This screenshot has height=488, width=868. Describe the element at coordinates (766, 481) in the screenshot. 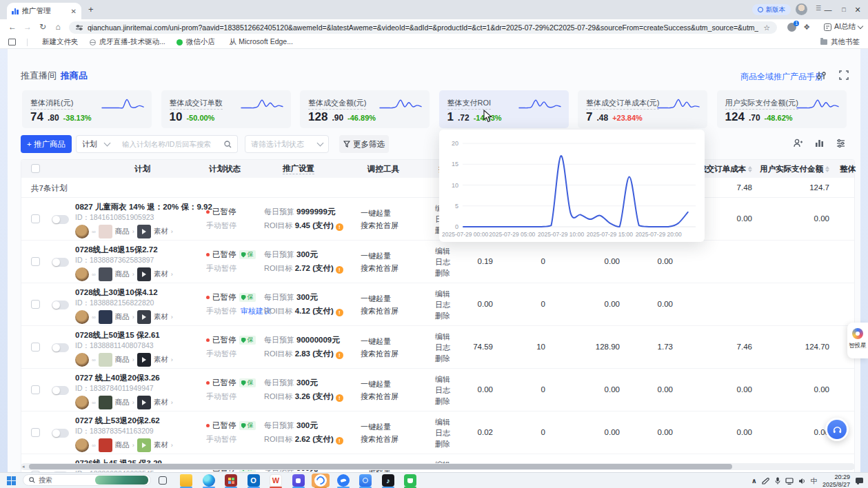

I see `pen-device-icon` at that location.